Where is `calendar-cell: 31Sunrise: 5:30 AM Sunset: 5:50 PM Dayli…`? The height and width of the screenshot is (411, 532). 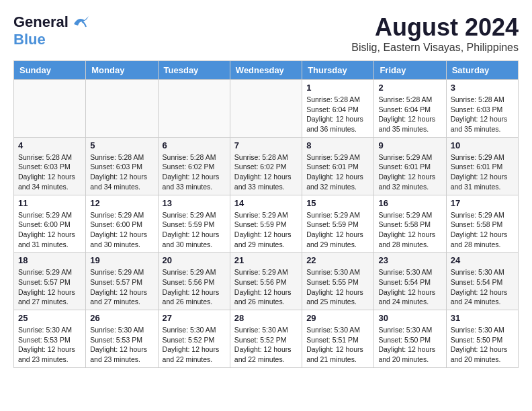
calendar-cell: 31Sunrise: 5:30 AM Sunset: 5:50 PM Dayli… is located at coordinates (482, 339).